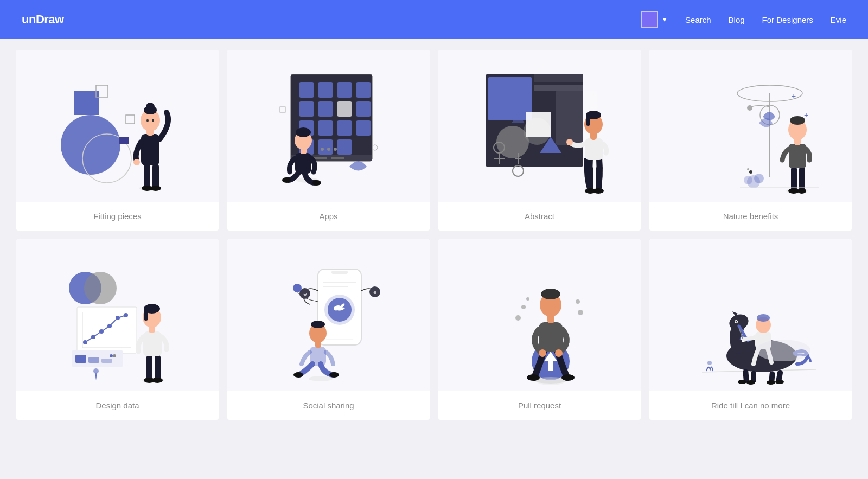  Describe the element at coordinates (117, 330) in the screenshot. I see `card-design-data: Design data` at that location.